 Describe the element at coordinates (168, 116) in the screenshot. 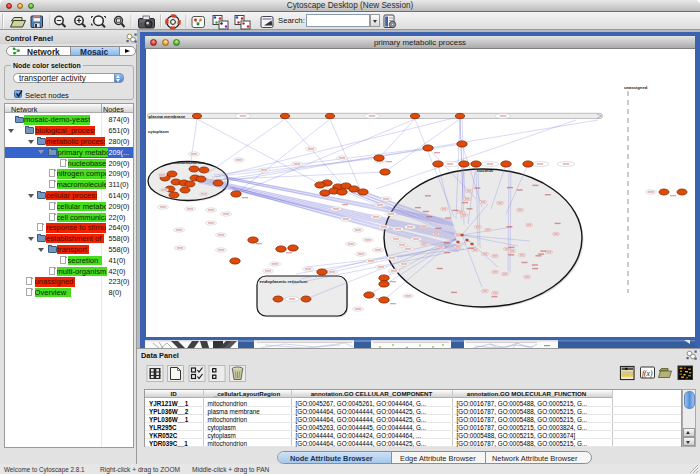

I see `svg-text: plasma membrane` at that location.